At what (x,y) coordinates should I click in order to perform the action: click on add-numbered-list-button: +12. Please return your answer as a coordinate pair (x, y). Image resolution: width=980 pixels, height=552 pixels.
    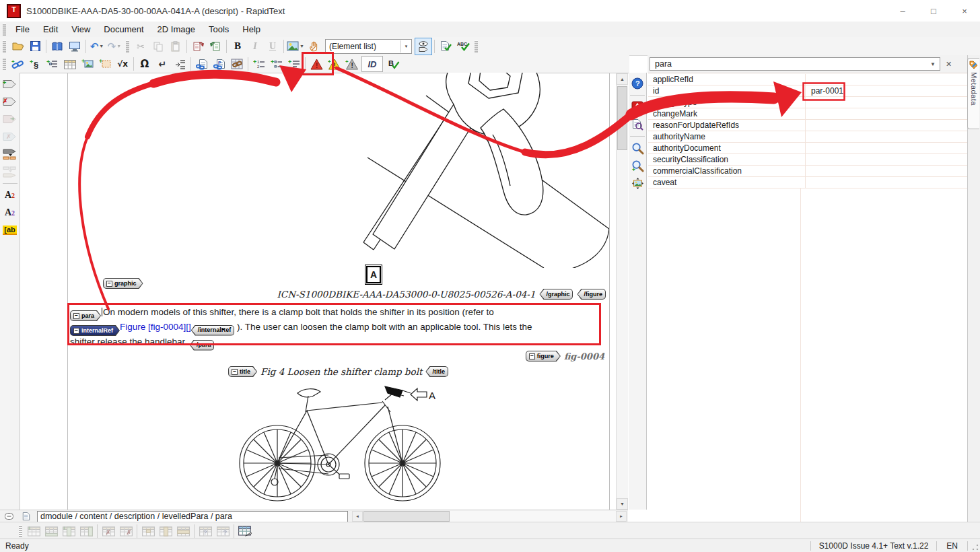
    Looking at the image, I should click on (259, 64).